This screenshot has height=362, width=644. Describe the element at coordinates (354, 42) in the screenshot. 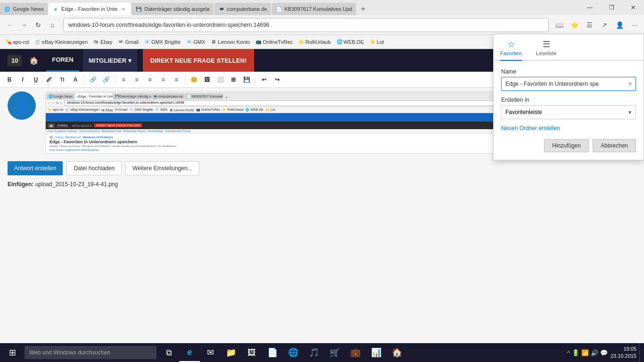

I see `bookmark-label-webde: WEB.DE` at that location.